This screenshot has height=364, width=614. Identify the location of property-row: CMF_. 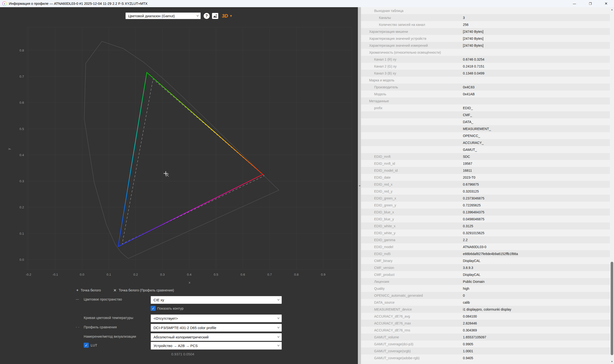
(485, 115).